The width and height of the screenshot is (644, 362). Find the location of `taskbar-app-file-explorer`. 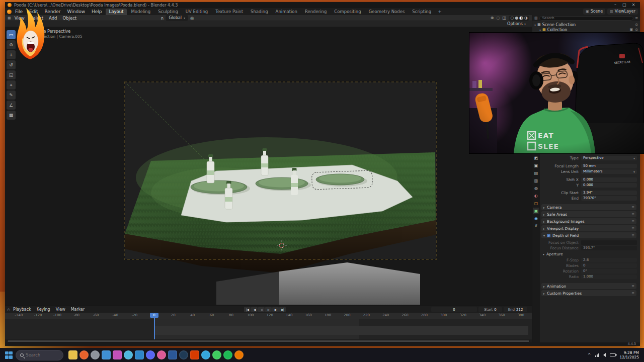

taskbar-app-file-explorer is located at coordinates (73, 355).